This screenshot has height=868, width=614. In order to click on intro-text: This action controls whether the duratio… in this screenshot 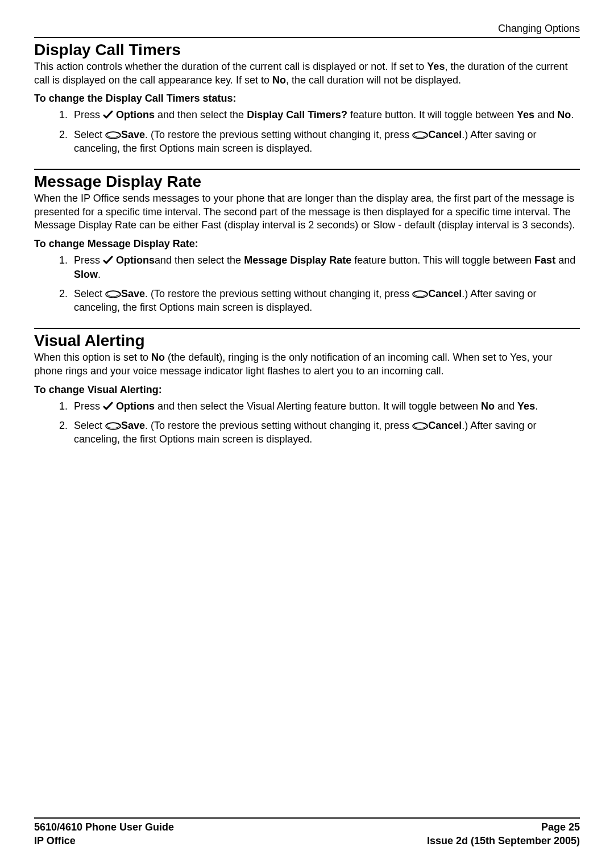, I will do `click(231, 66)`.